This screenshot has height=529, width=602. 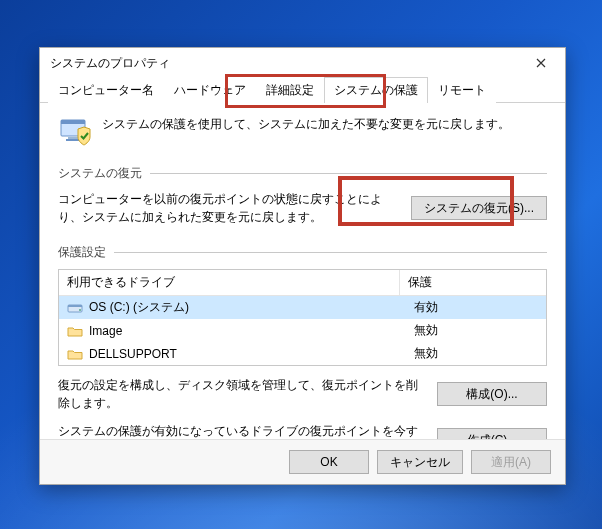 I want to click on table-row: Image 無効, so click(x=302, y=330).